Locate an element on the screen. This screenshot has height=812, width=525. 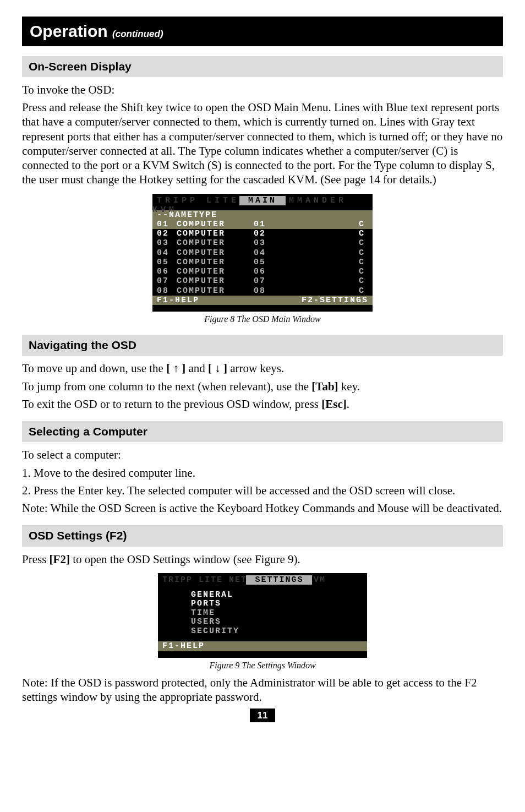
osd-settings-title-center: SETTINGS is located at coordinates (279, 580).